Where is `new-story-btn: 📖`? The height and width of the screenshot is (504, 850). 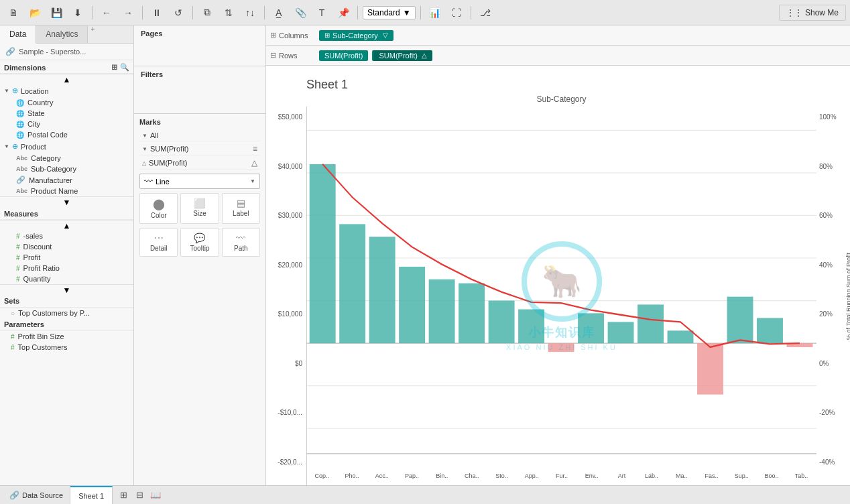
new-story-btn: 📖 is located at coordinates (156, 495).